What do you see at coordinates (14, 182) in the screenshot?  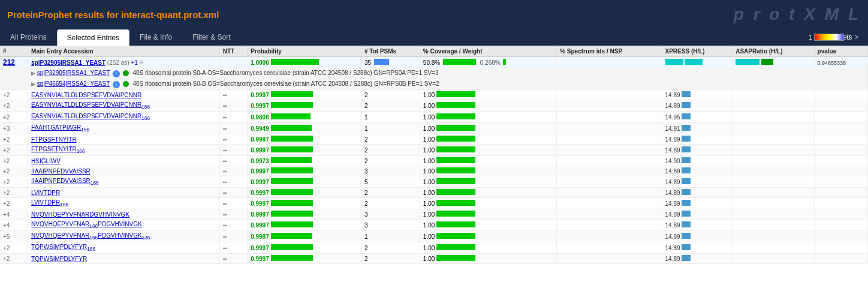 I see `pep-charge-8: +2` at bounding box center [14, 182].